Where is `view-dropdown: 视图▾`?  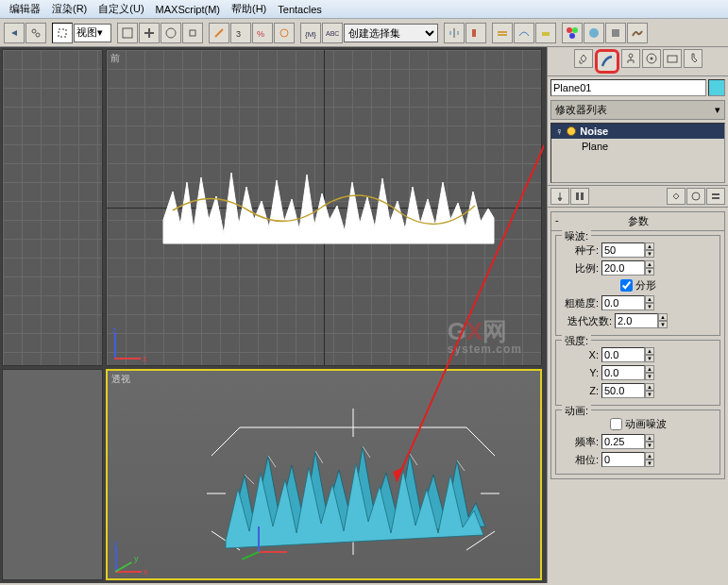
view-dropdown: 视图▾ is located at coordinates (93, 33).